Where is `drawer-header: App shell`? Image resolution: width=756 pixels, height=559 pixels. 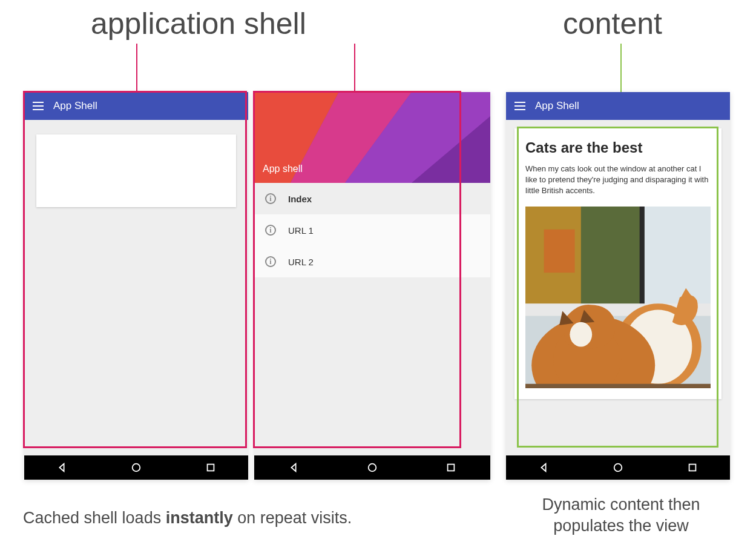 drawer-header: App shell is located at coordinates (372, 137).